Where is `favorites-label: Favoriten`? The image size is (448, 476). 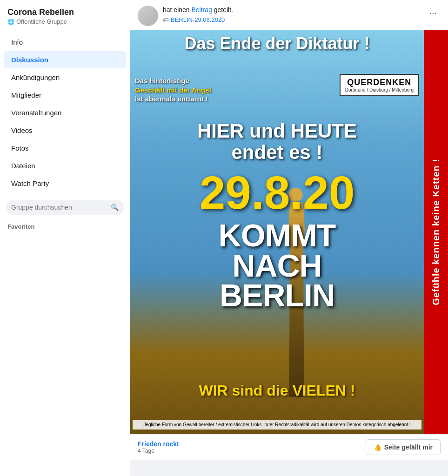
favorites-label: Favoriten is located at coordinates (65, 226).